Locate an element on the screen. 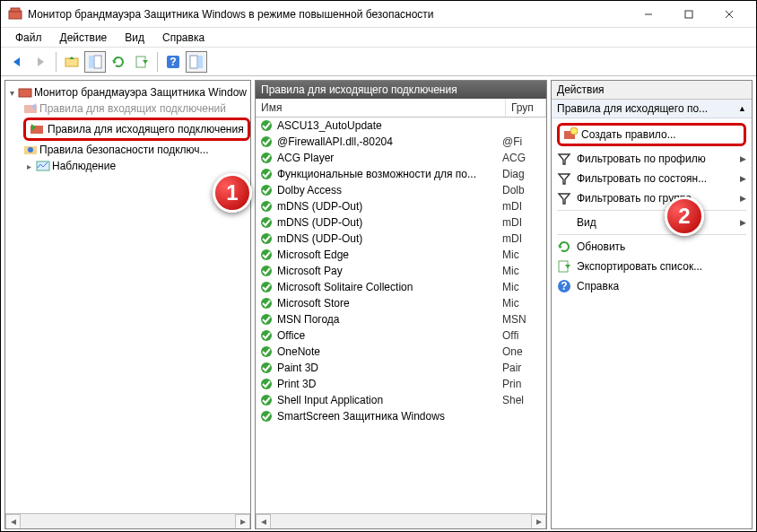 The image size is (757, 532). rule-row: SmartScreen Защитника Windows is located at coordinates (401, 416).